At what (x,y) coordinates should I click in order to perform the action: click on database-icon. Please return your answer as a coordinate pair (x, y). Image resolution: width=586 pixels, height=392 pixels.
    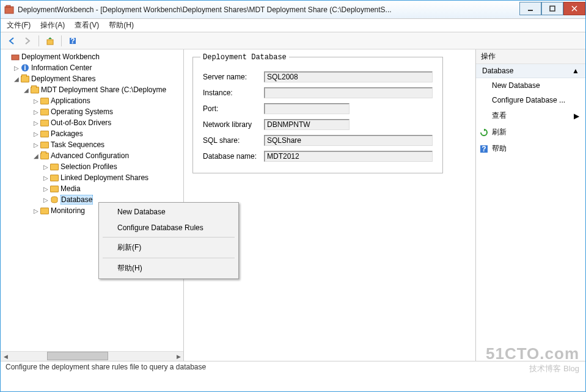
    Looking at the image, I should click on (54, 200).